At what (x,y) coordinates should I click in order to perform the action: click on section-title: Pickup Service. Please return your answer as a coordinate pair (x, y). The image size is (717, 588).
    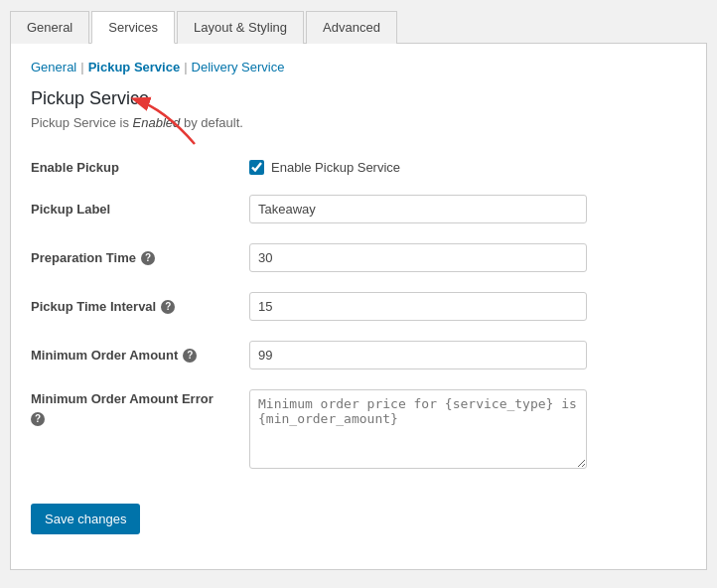
    Looking at the image, I should click on (358, 99).